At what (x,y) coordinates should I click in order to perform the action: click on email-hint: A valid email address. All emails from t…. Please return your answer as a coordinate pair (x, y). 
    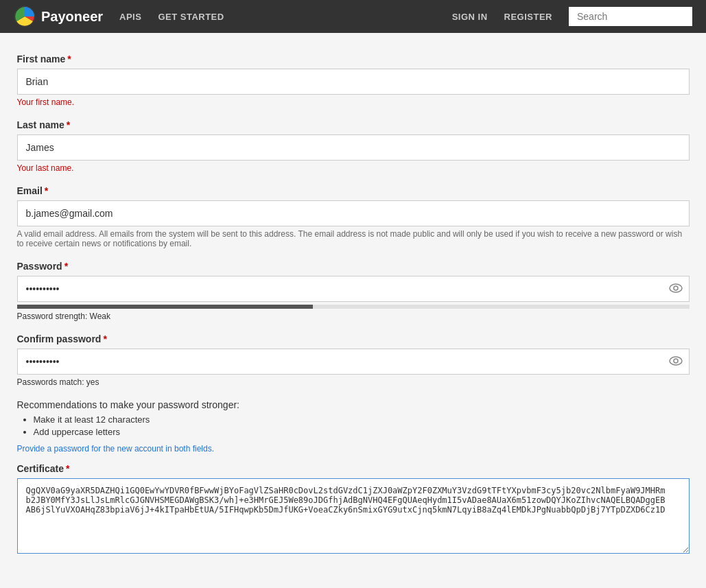
    Looking at the image, I should click on (353, 239).